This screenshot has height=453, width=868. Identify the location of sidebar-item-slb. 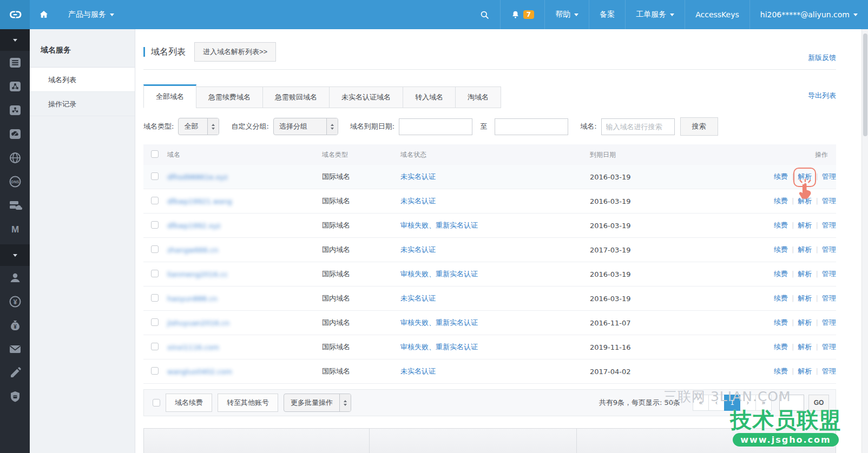
(15, 86).